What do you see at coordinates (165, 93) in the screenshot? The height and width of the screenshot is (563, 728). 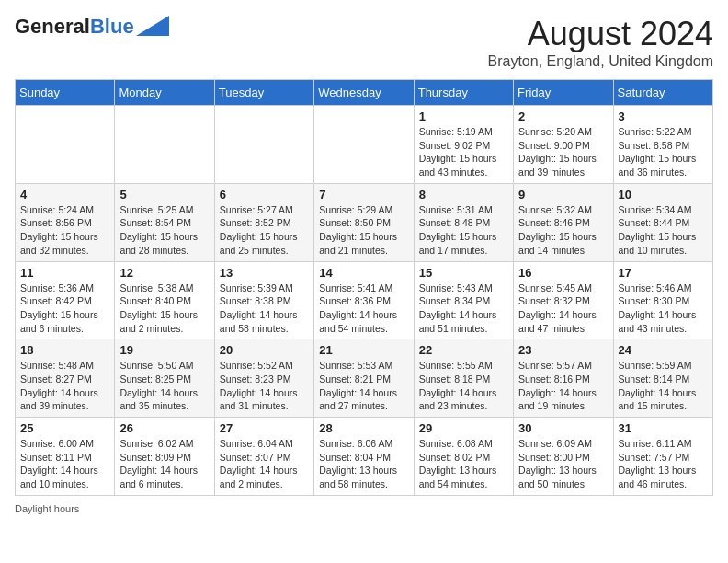 I see `col-header-monday: Monday` at bounding box center [165, 93].